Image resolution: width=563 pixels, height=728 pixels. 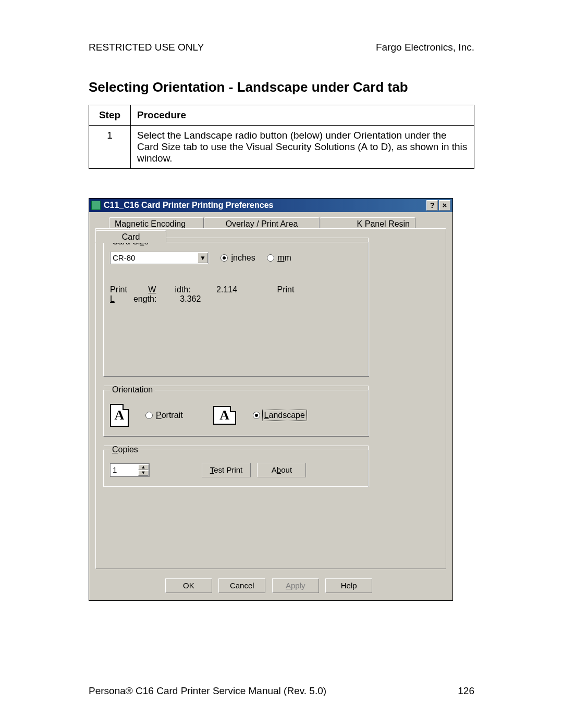 What do you see at coordinates (119, 415) in the screenshot?
I see `portrait-page-icon: A` at bounding box center [119, 415].